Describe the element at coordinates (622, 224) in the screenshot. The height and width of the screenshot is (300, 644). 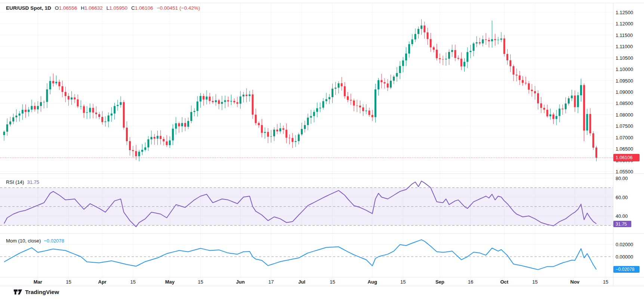
I see `rsi-value-badge: 31.75` at that location.